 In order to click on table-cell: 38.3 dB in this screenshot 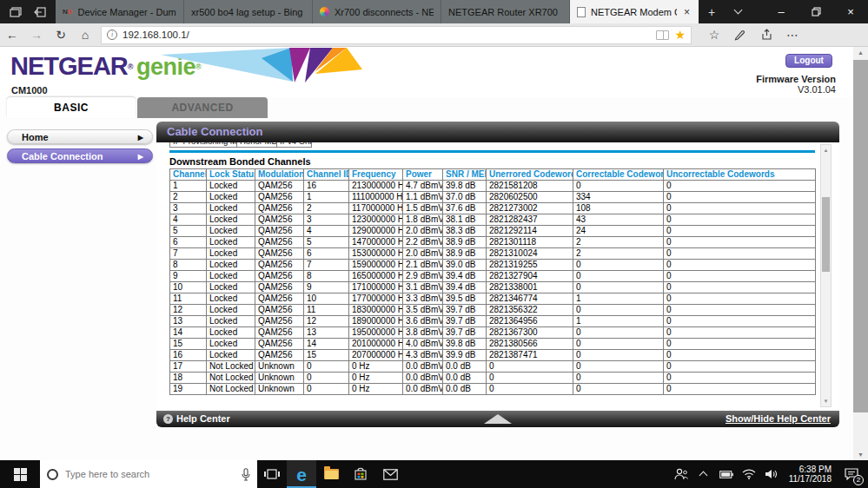, I will do `click(465, 231)`.